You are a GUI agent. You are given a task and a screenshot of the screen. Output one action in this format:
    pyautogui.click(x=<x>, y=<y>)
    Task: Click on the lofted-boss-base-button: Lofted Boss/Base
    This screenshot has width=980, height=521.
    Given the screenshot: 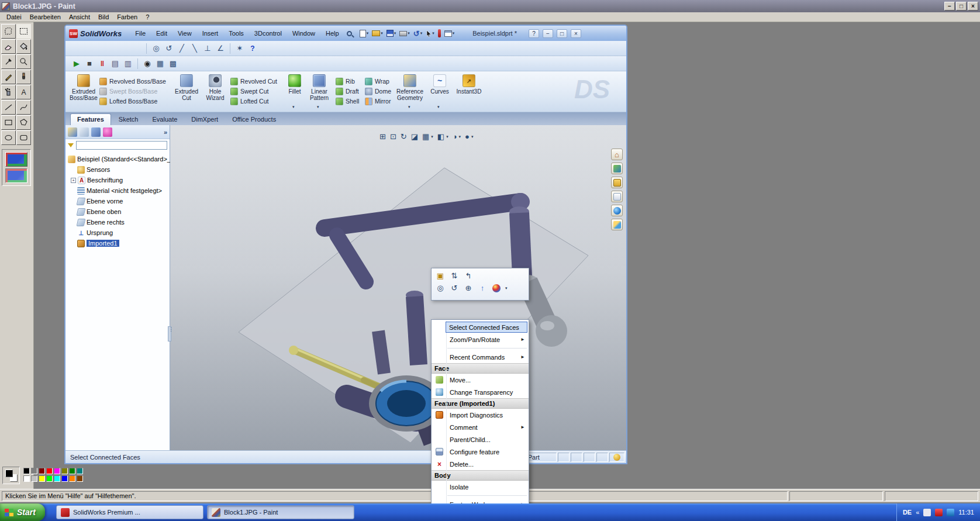 What is the action you would take?
    pyautogui.click(x=133, y=102)
    